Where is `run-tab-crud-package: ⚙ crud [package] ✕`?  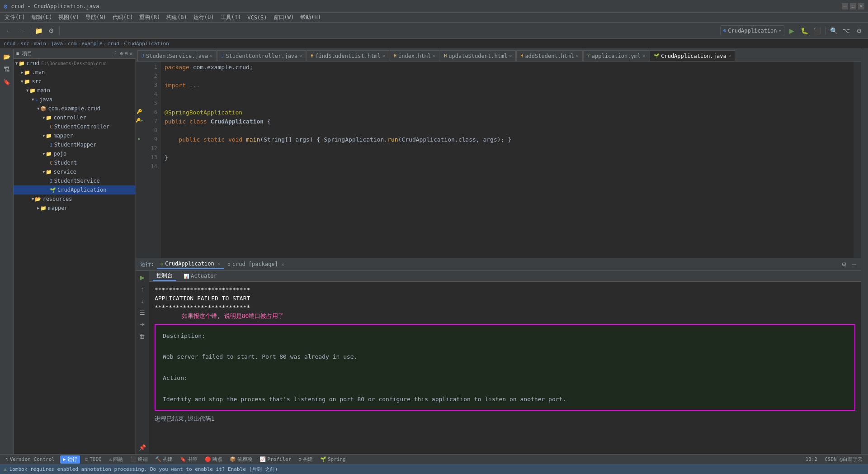
run-tab-crud-package: ⚙ crud [package] ✕ is located at coordinates (256, 264).